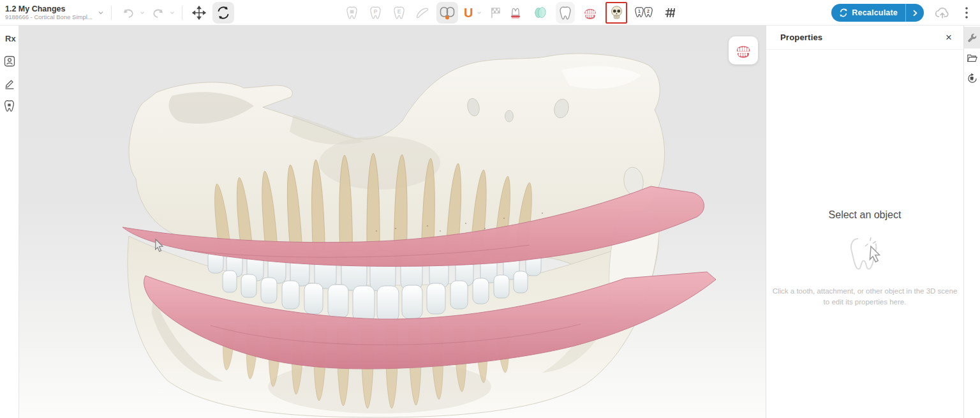 The width and height of the screenshot is (980, 418). Describe the element at coordinates (616, 13) in the screenshot. I see `skull-bone-view-icon` at that location.